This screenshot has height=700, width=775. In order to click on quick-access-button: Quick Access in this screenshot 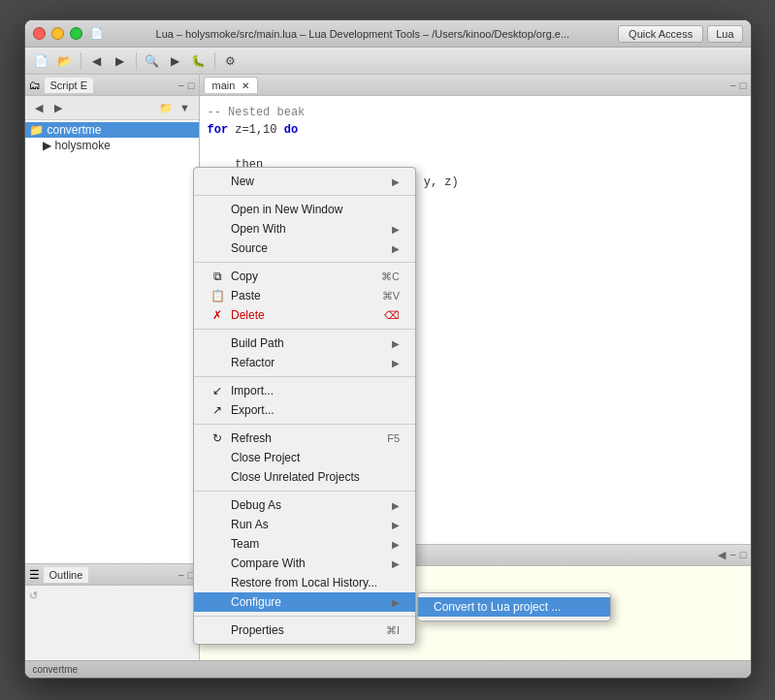, I will do `click(661, 34)`.